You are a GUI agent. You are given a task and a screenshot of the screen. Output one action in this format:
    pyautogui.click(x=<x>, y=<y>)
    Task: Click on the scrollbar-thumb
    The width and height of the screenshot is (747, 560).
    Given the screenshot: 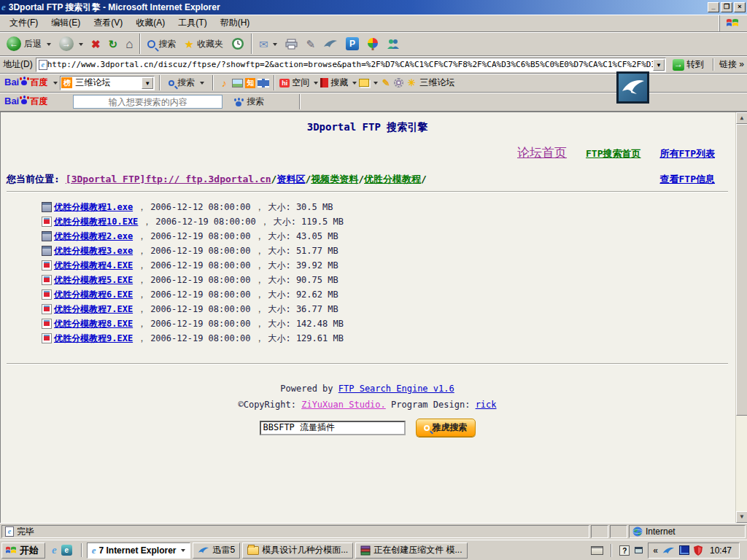 What is the action you would take?
    pyautogui.click(x=741, y=270)
    